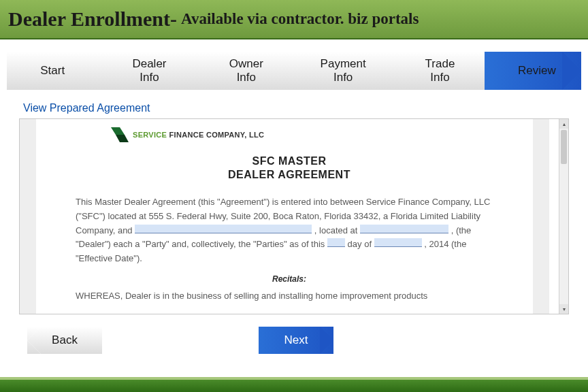 This screenshot has height=392, width=588. I want to click on back-button-label: Back, so click(65, 340).